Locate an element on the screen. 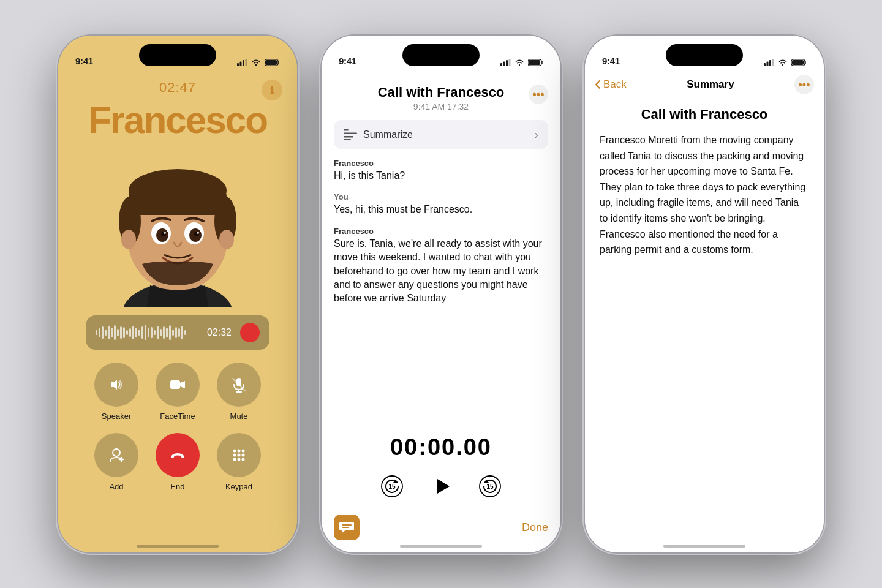 The width and height of the screenshot is (882, 588). speaker-text-1: Yes, hi, this must be Francesco. is located at coordinates (441, 209).